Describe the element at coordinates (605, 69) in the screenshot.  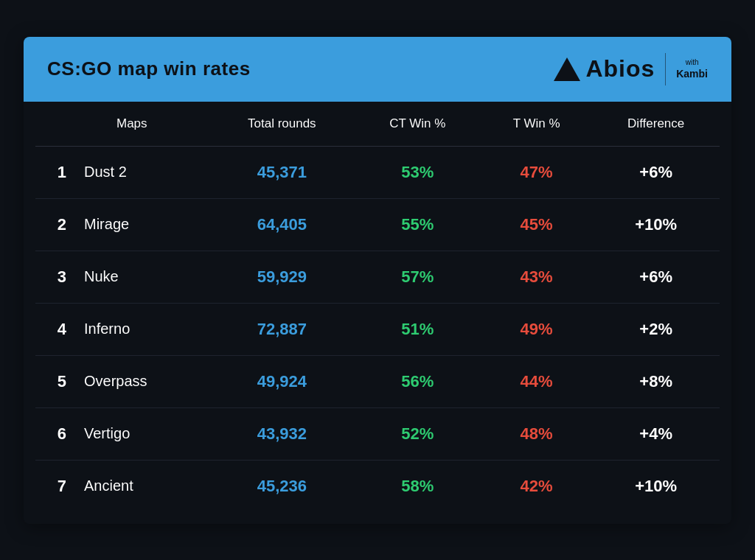
I see `abios-logo: Abios` at that location.